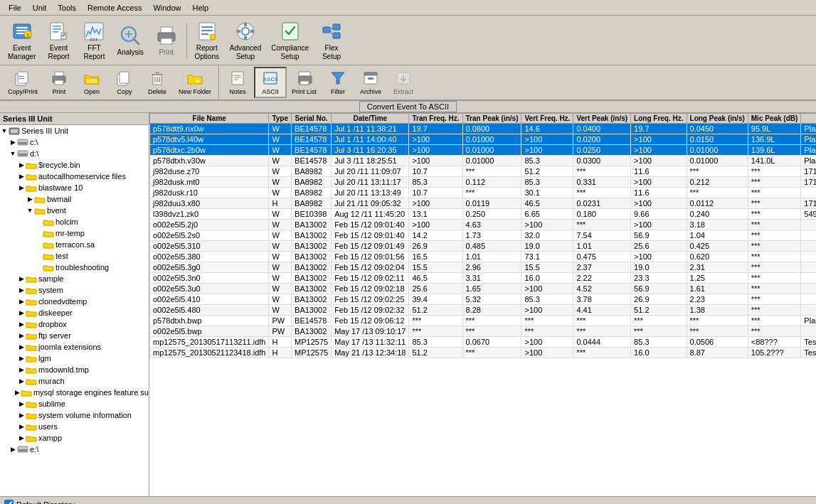  What do you see at coordinates (58, 41) in the screenshot?
I see `event-report-button: Event Report` at bounding box center [58, 41].